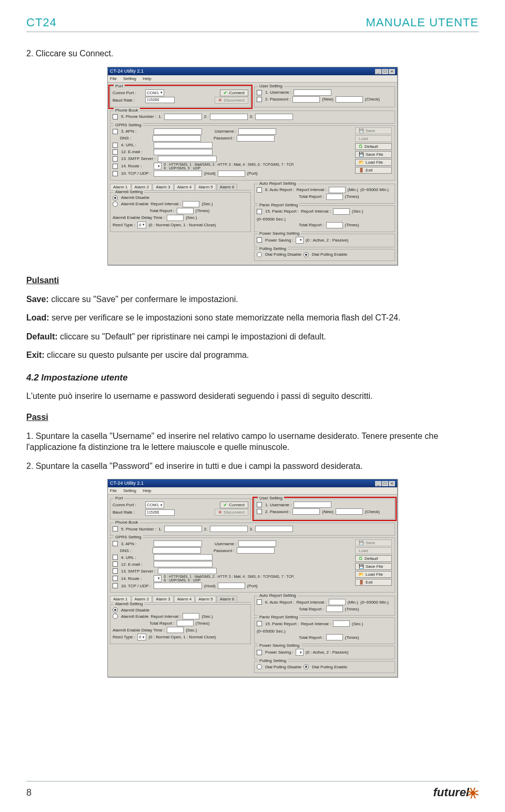  I want to click on menu-help-2: Help, so click(147, 490).